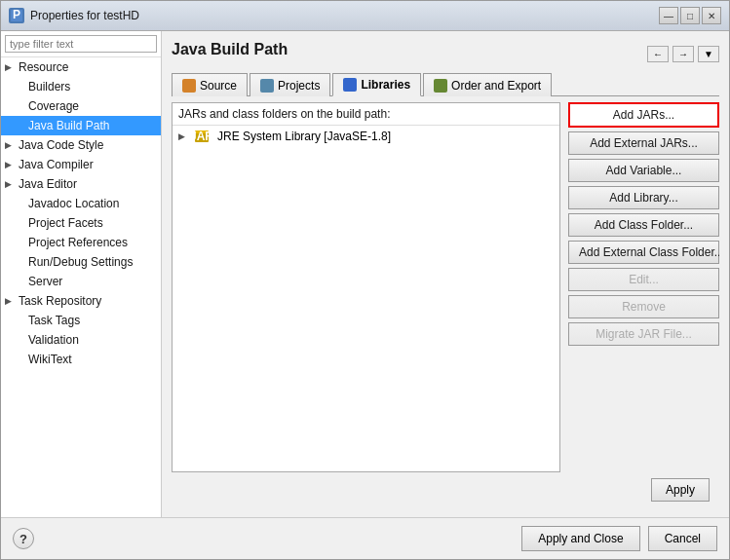 This screenshot has width=730, height=560. I want to click on action-button: Edit..., so click(643, 280).